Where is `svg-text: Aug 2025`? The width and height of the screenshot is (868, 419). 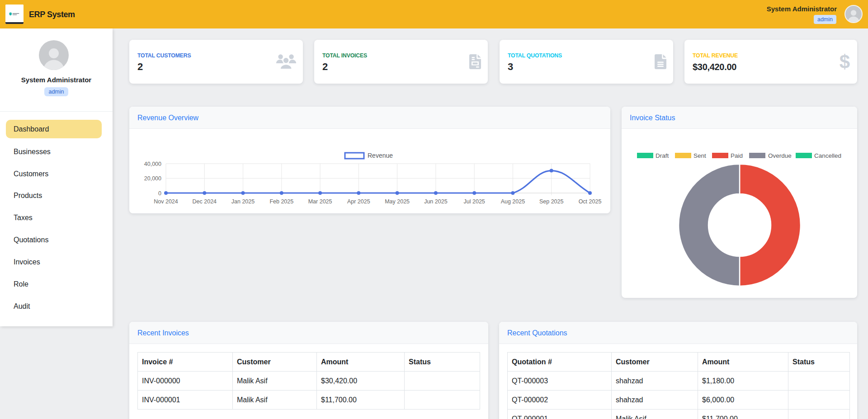
svg-text: Aug 2025 is located at coordinates (513, 202).